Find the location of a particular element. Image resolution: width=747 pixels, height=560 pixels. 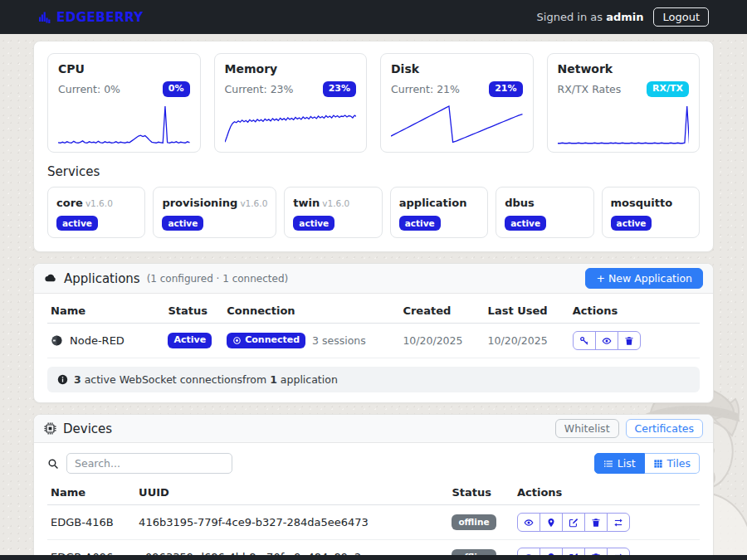

metric-current-value: Current: 0% is located at coordinates (90, 90).